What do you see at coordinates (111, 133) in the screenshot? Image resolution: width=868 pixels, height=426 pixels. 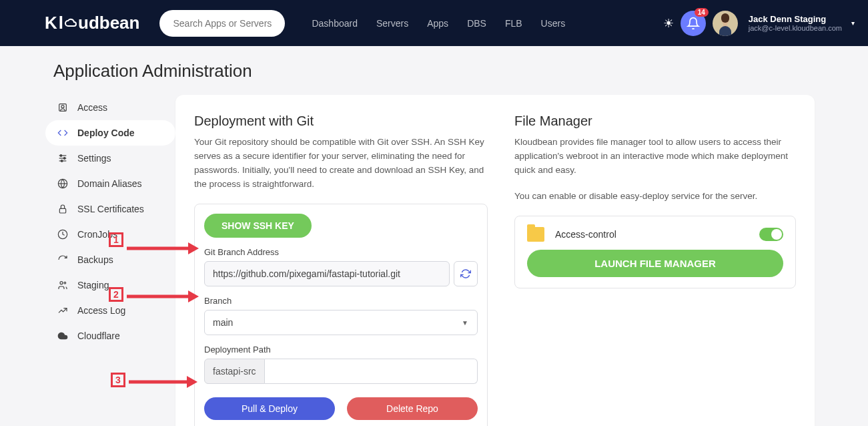 I see `sidebar-item-deploy-code: Deploy Code` at bounding box center [111, 133].